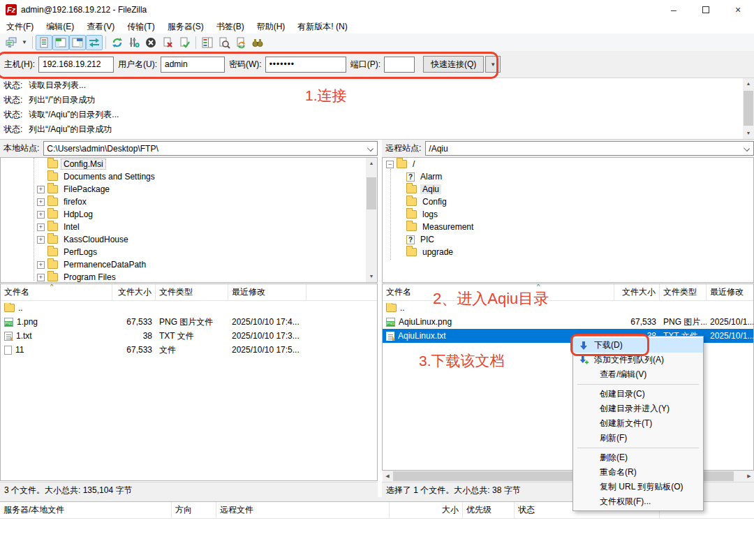 Image resolution: width=754 pixels, height=560 pixels. What do you see at coordinates (370, 148) in the screenshot?
I see `chevron-down-icon` at bounding box center [370, 148].